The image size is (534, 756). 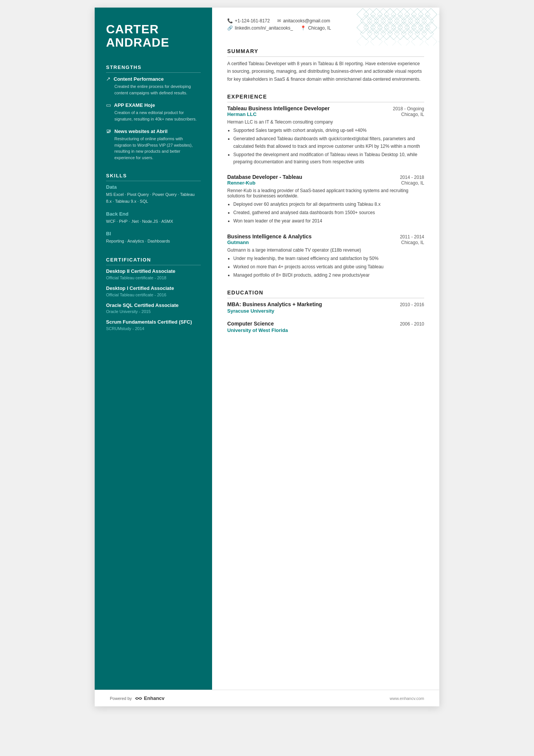 I want to click on exp-bullets-1: Supported Sales targets with cohort anal…, so click(x=326, y=146).